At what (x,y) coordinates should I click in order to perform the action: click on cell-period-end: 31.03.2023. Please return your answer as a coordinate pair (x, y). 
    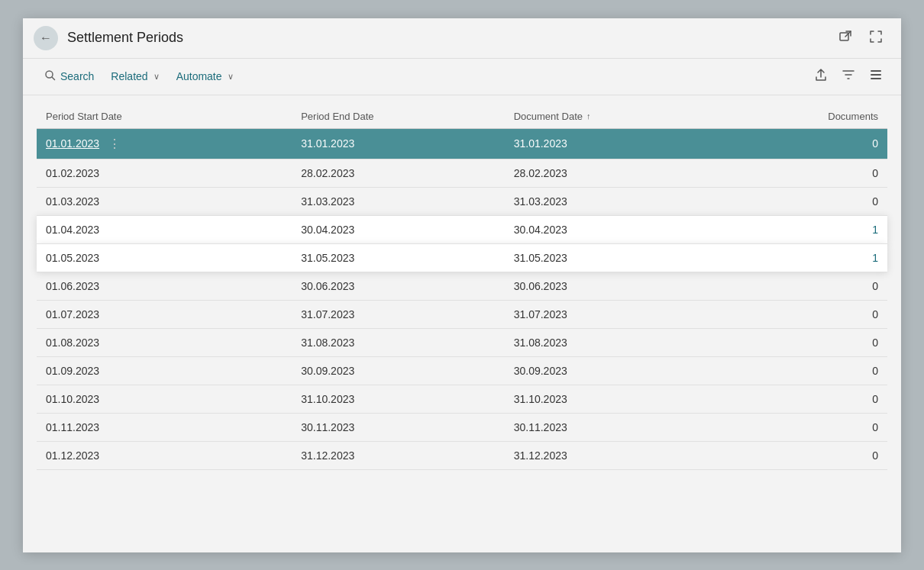
    Looking at the image, I should click on (399, 201).